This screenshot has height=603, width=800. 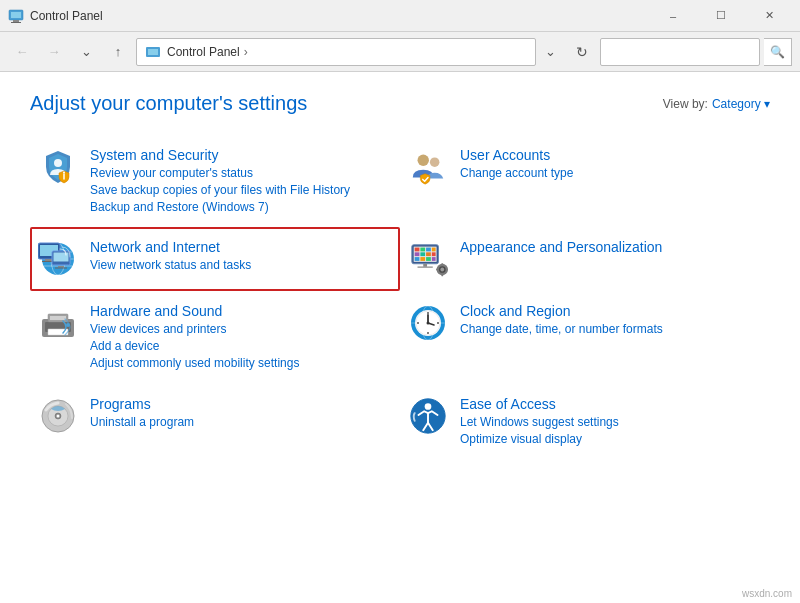 I want to click on maximize-button: ☐, so click(x=721, y=16).